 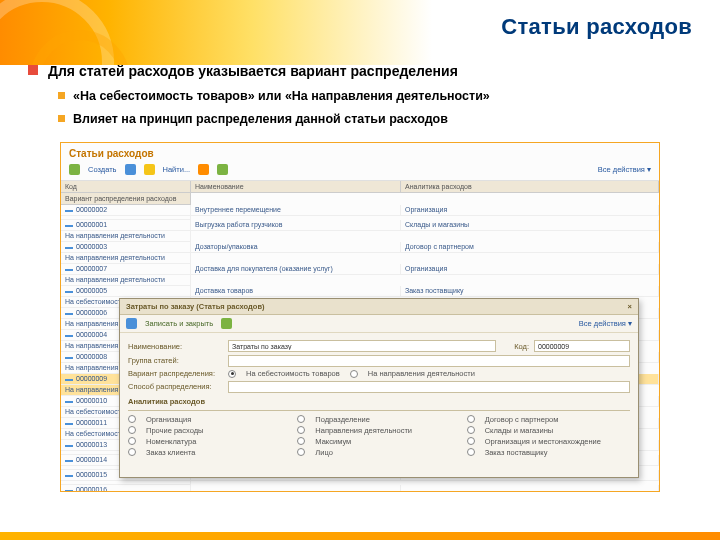 I want to click on create-button: Создать, so click(x=102, y=170).